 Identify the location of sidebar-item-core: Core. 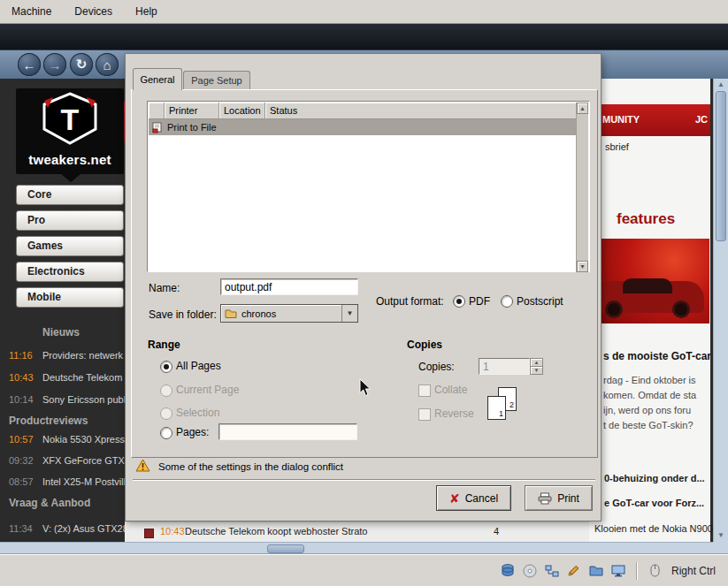
(70, 194).